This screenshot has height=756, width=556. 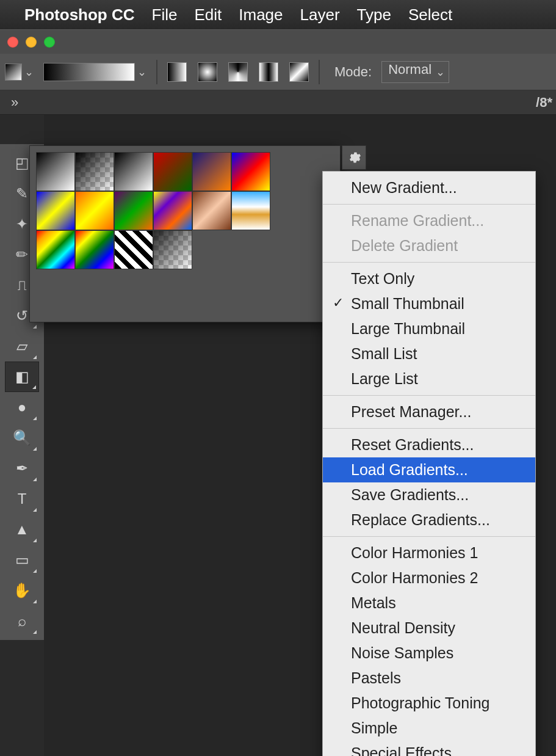 I want to click on zoom-tool: ⌕, so click(x=22, y=621).